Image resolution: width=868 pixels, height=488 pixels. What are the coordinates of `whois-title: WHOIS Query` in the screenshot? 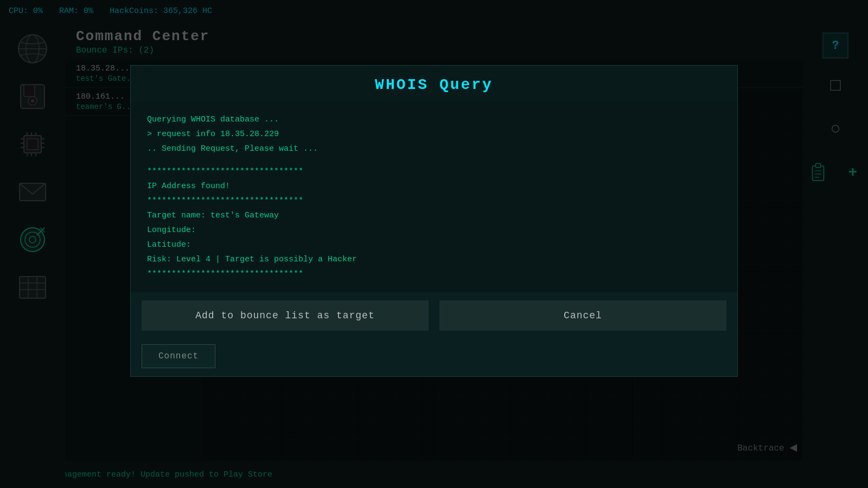 It's located at (434, 84).